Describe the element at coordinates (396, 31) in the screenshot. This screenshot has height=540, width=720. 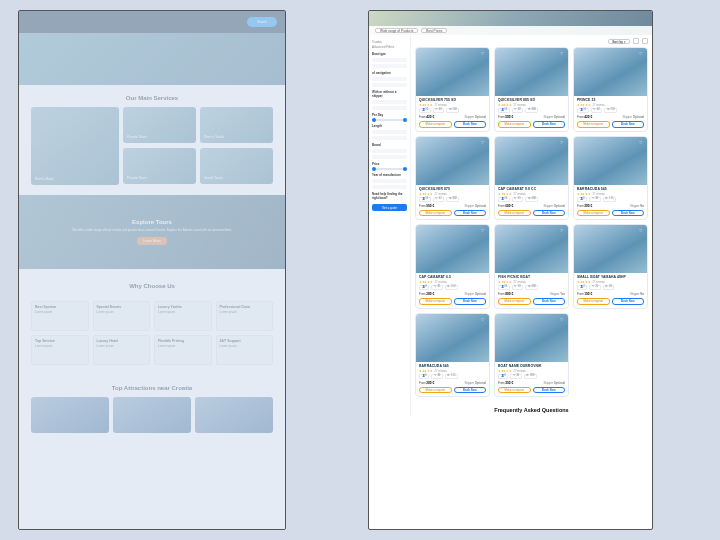
I see `top-tab: Wide range of Products` at that location.